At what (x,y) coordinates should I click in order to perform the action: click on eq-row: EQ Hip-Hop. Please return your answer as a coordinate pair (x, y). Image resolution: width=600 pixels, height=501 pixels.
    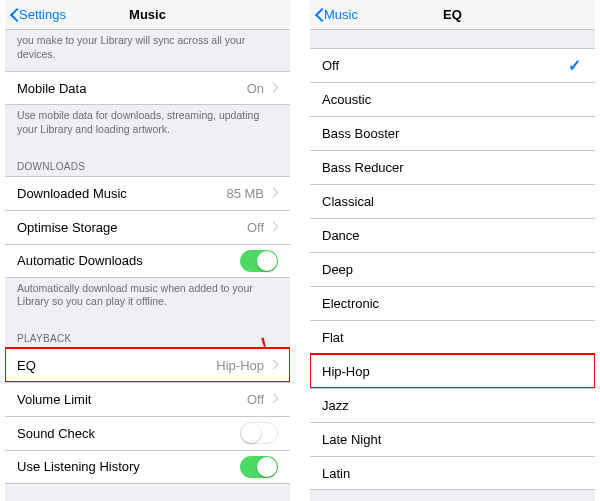
    Looking at the image, I should click on (148, 365).